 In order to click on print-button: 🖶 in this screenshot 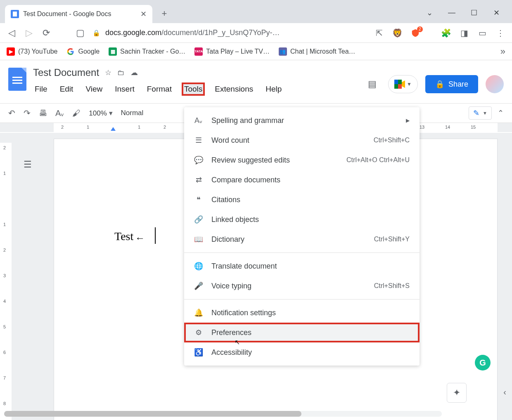, I will do `click(43, 113)`.